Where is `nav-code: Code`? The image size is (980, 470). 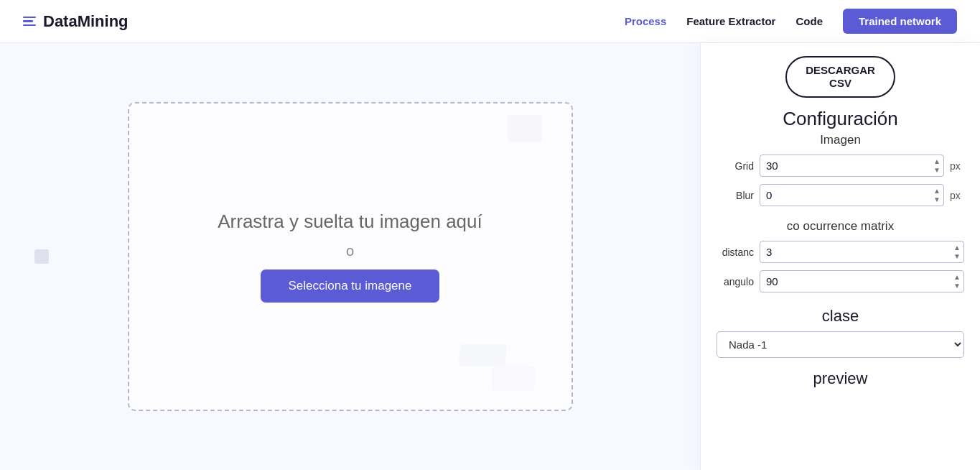 nav-code: Code is located at coordinates (809, 22).